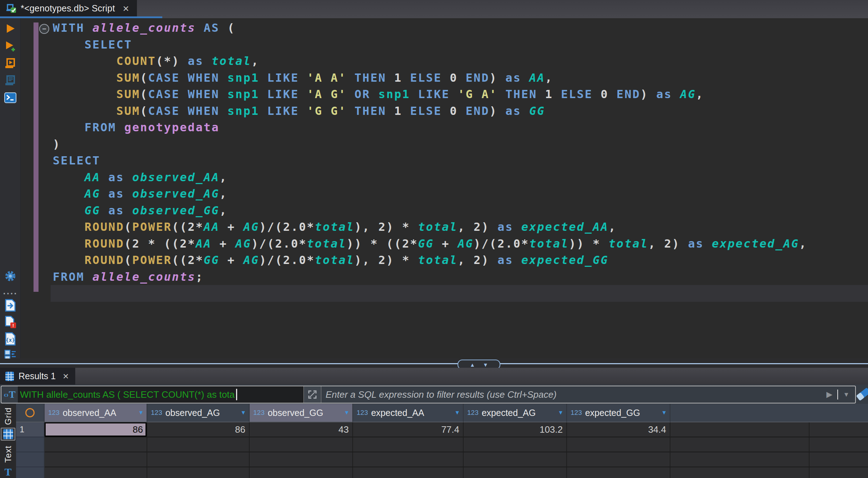 The width and height of the screenshot is (868, 478). What do you see at coordinates (619, 430) in the screenshot?
I see `grid-cell-expected_GG: 34.4` at bounding box center [619, 430].